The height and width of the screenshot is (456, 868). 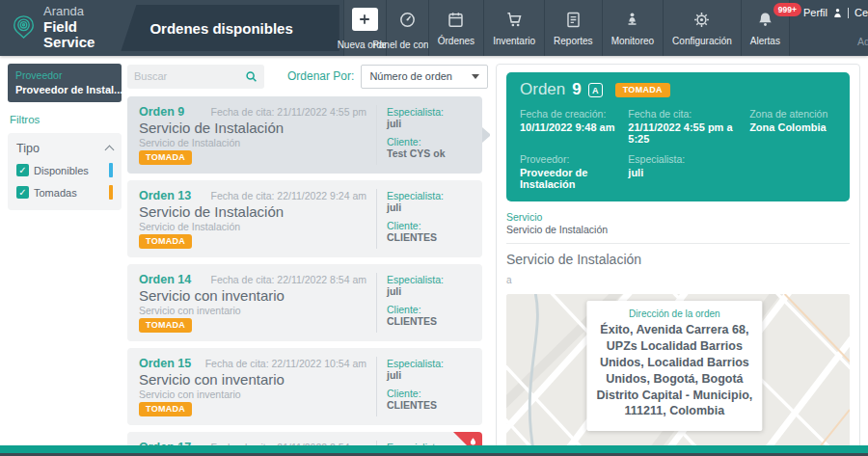 I want to click on nav-item-alertas: Alertas 999+, so click(x=766, y=28).